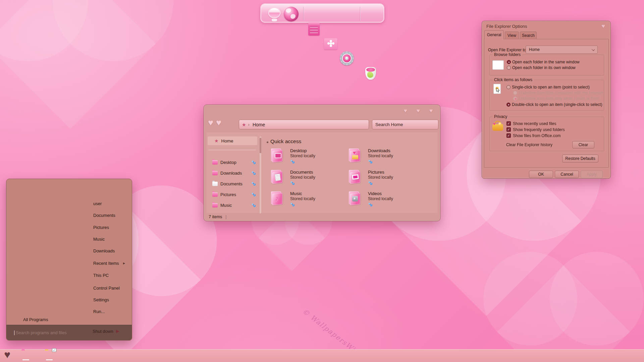  Describe the element at coordinates (118, 331) in the screenshot. I see `shutdown-options-arrow-icon: ▶` at that location.